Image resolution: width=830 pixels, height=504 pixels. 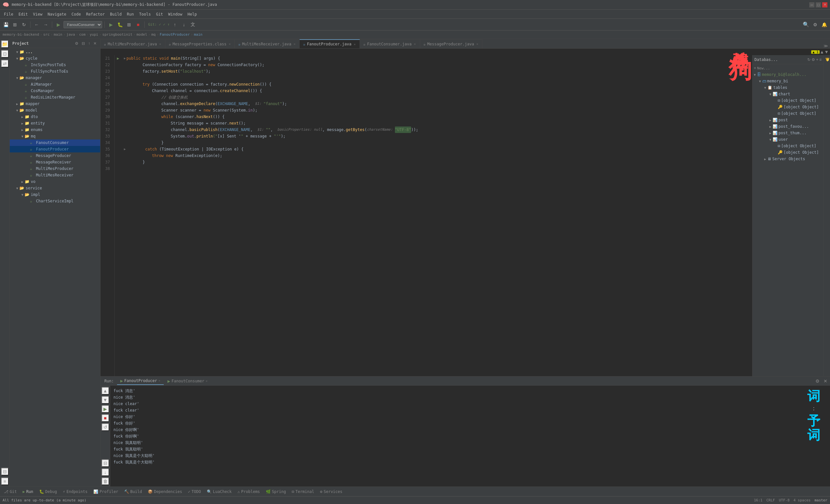 I want to click on tab-close-3: ✕, so click(x=294, y=44).